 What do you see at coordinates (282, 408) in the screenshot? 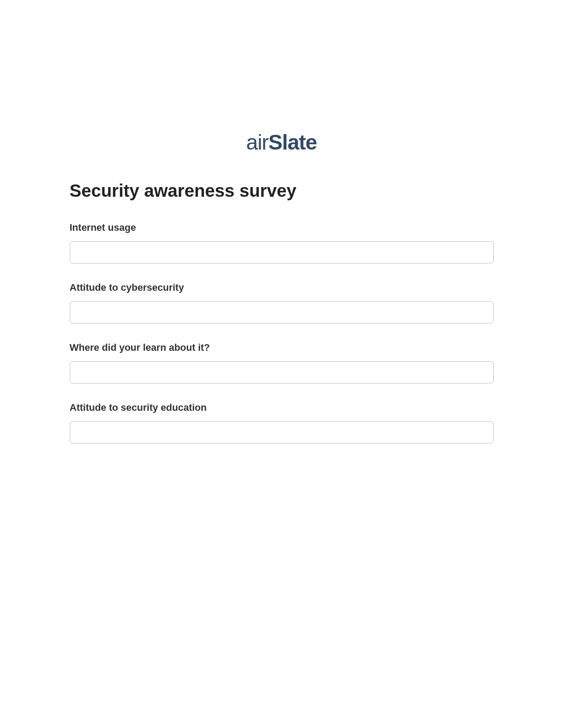
I see `label-attitude-education: Attitude to security education` at bounding box center [282, 408].